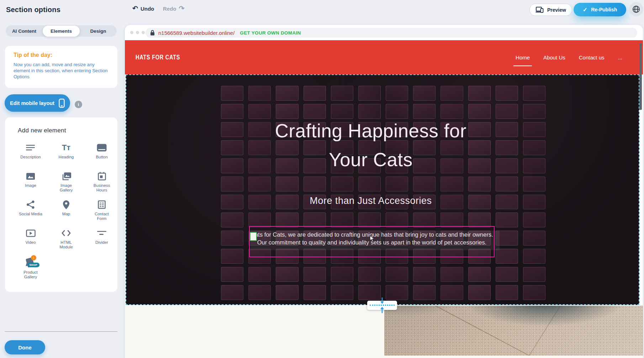  Describe the element at coordinates (66, 176) in the screenshot. I see `image-gallery-icon` at that location.